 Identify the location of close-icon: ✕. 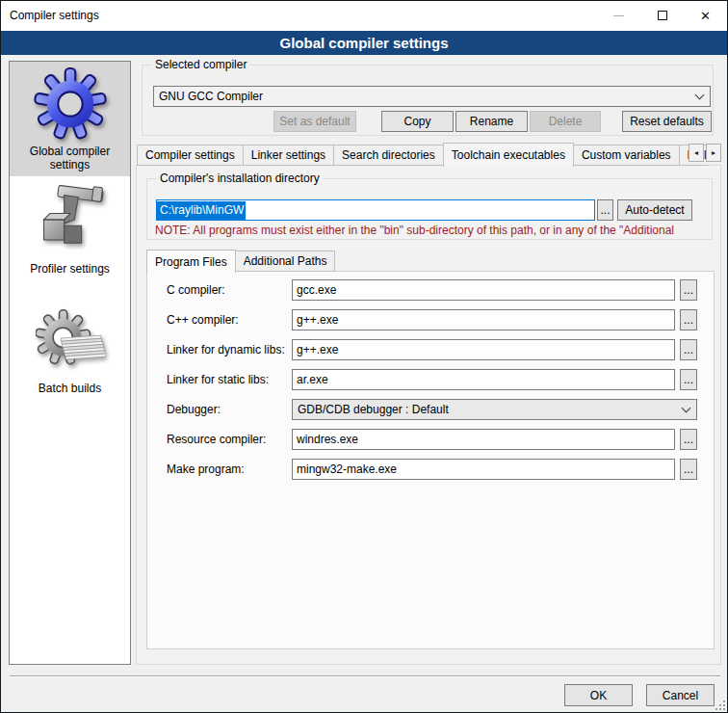
(705, 15).